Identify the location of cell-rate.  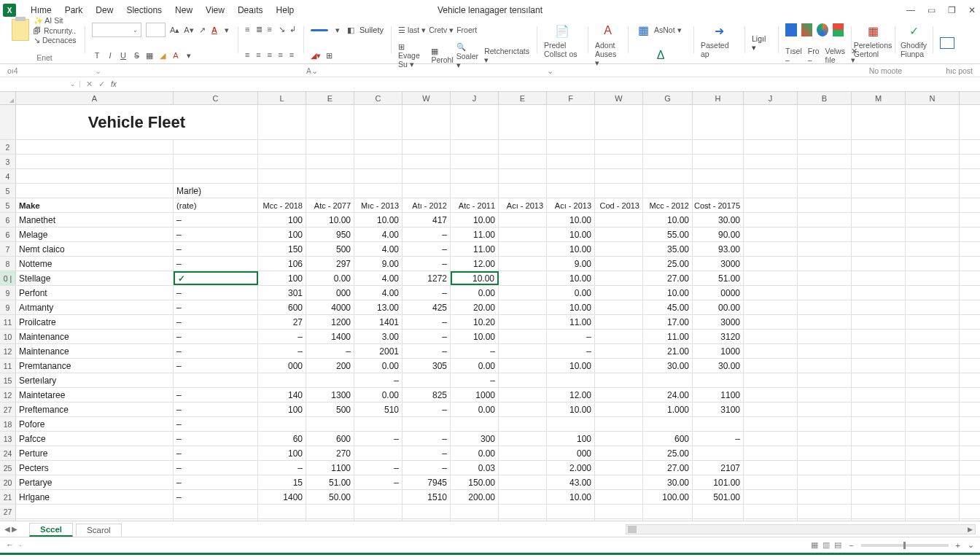
(216, 512).